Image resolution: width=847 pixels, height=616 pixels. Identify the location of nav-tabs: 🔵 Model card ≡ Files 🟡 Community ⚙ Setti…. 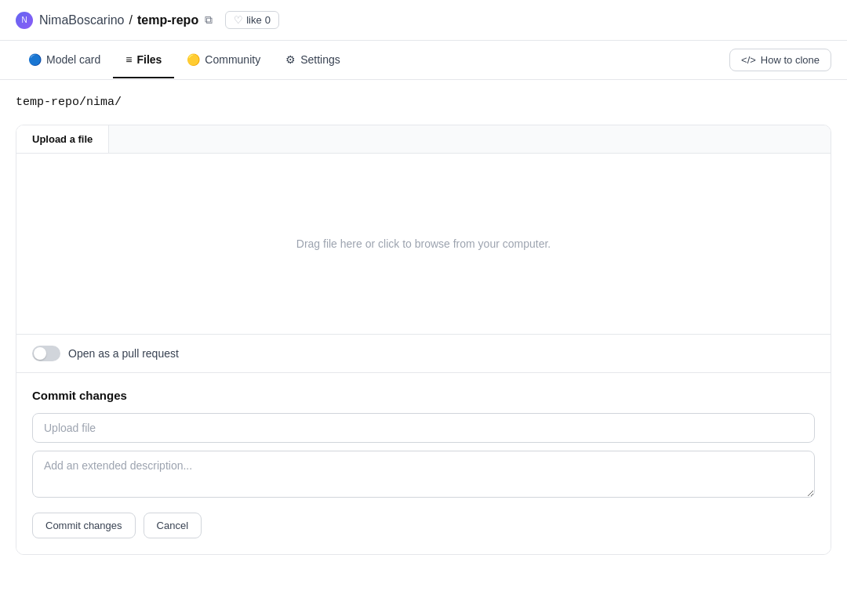
(424, 60).